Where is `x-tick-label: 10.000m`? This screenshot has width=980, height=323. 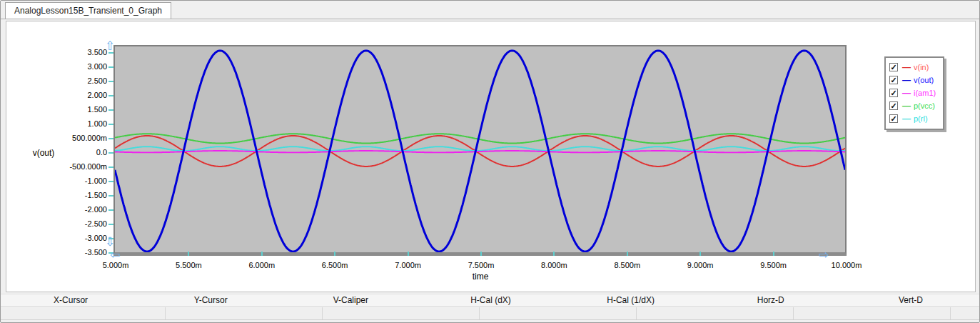
x-tick-label: 10.000m is located at coordinates (847, 265).